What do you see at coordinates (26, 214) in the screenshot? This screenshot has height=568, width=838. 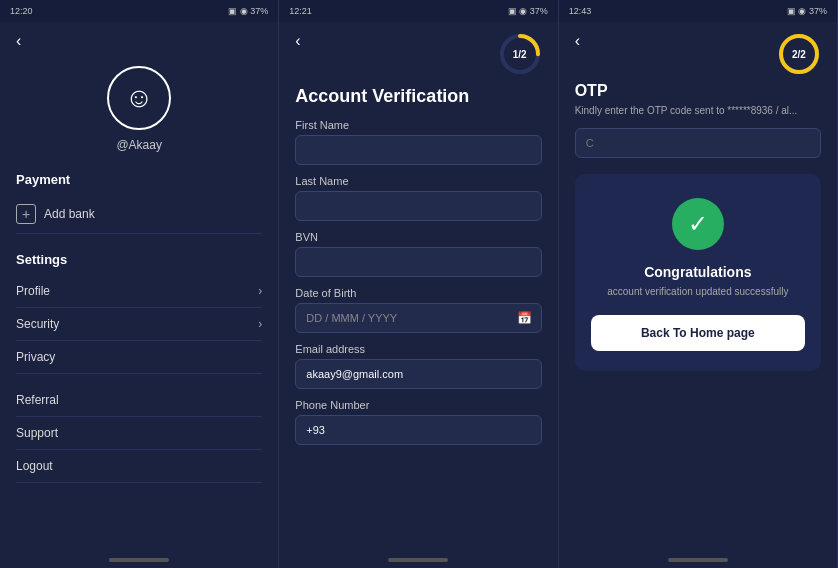 I see `add-bank-icon: +` at bounding box center [26, 214].